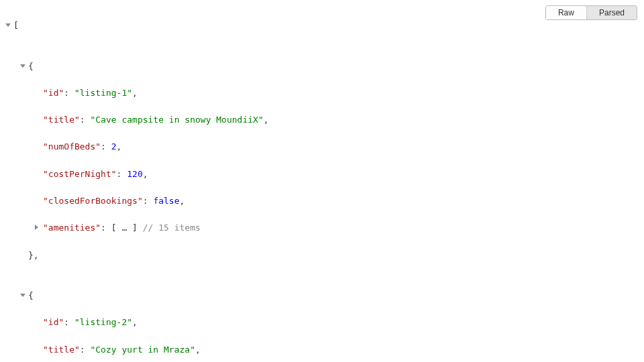  I want to click on json-line: "closedForBookings": false,, so click(325, 201).